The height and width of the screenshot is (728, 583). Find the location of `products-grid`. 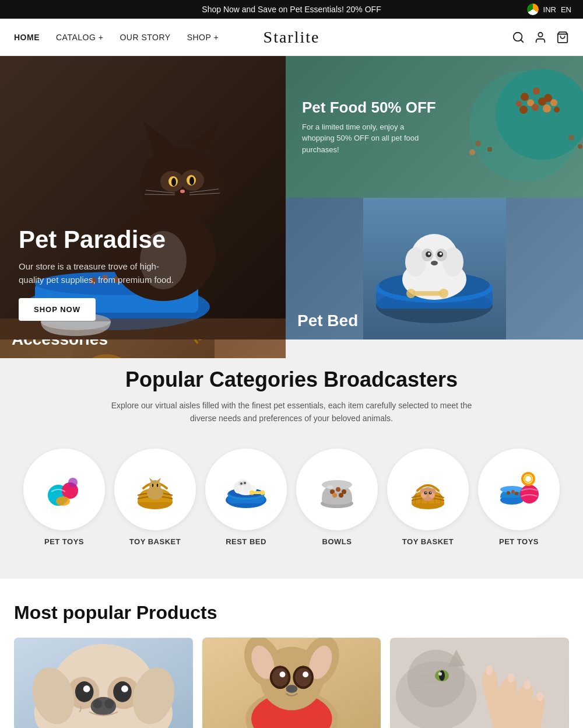

products-grid is located at coordinates (292, 682).